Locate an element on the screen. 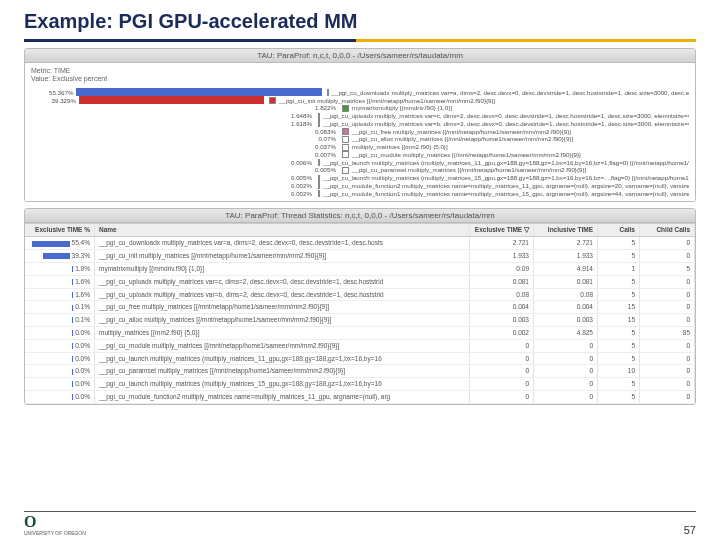 This screenshot has height=540, width=720. col-exclusive-pct: Exclusive TIME % is located at coordinates (60, 230).